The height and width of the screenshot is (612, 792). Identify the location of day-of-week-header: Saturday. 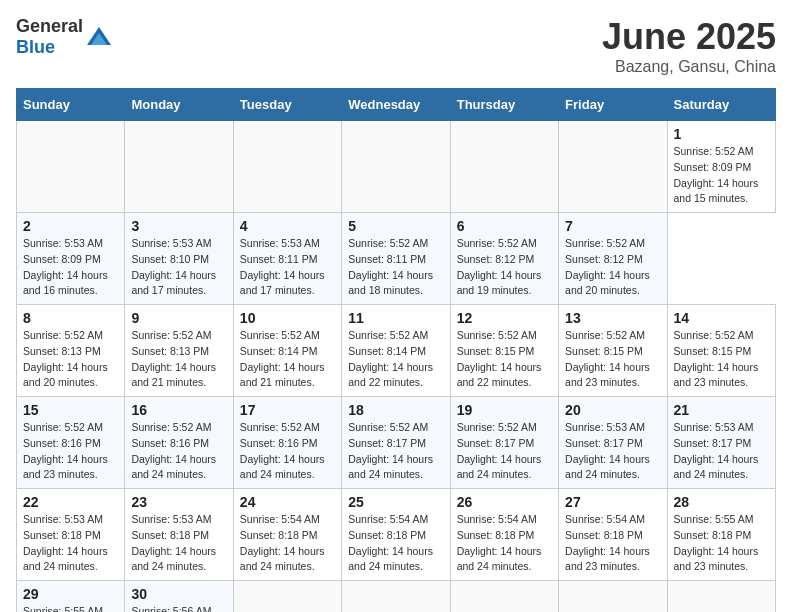
(721, 105).